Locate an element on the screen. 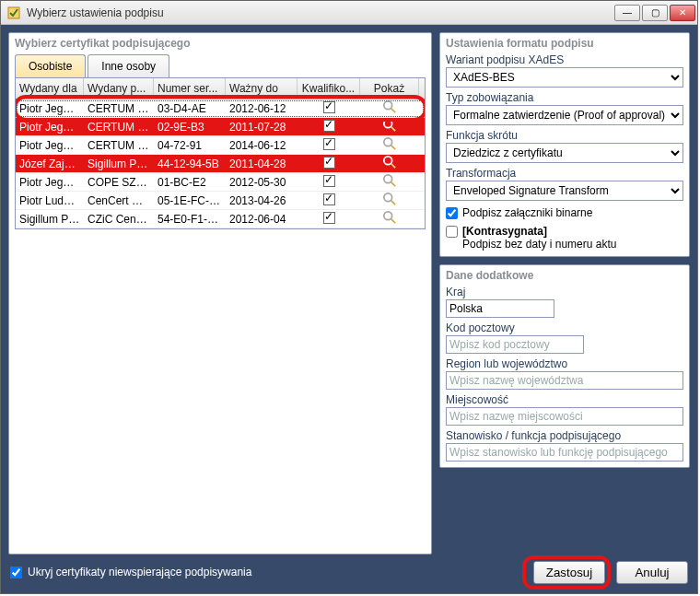 This screenshot has width=700, height=596. sign-binary-label: Podpisz załączniki binarne is located at coordinates (527, 213).